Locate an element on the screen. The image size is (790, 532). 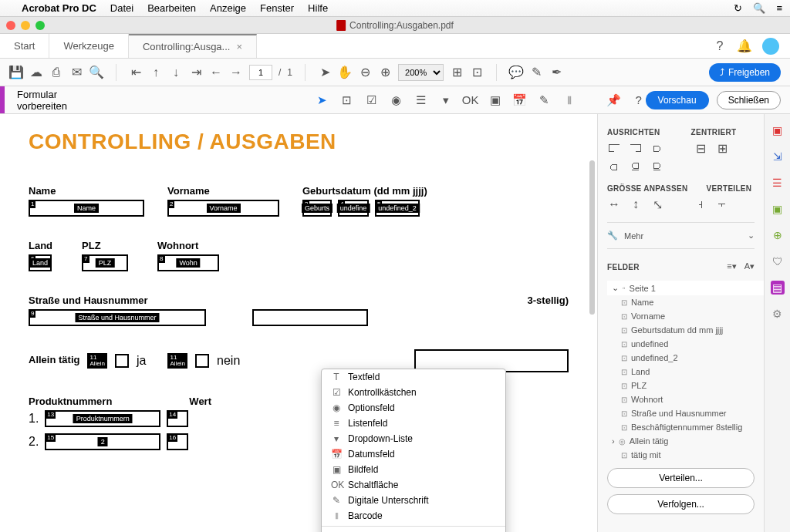
contextmenu-item: ✎Digitale Unterschrift is located at coordinates (414, 500).